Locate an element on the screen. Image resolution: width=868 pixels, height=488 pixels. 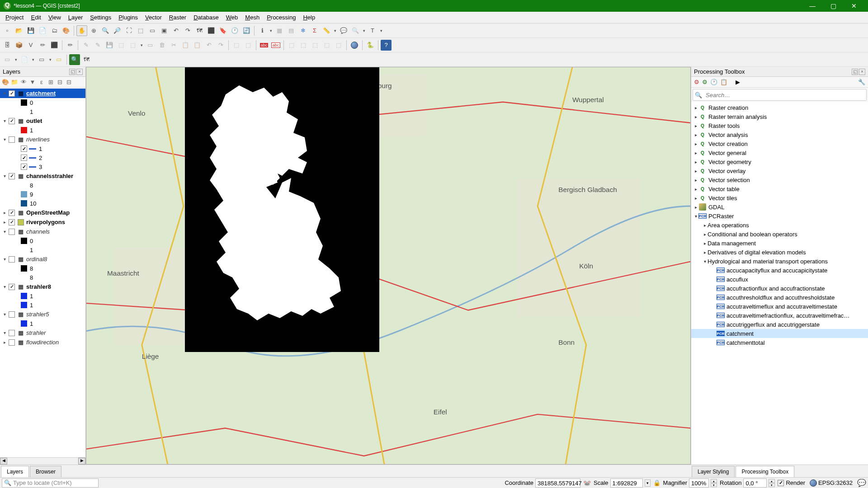
new-print-layout-icon: 📄 is located at coordinates (42, 31).